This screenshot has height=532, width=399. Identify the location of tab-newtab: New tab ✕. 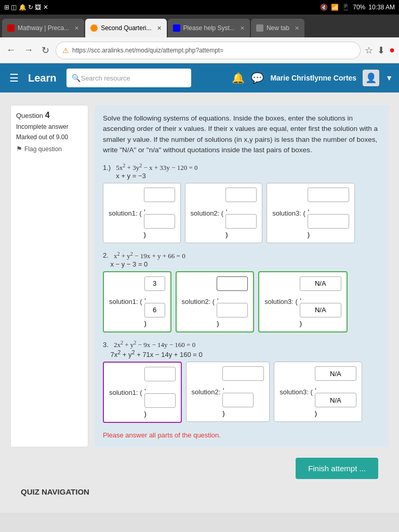
(277, 28).